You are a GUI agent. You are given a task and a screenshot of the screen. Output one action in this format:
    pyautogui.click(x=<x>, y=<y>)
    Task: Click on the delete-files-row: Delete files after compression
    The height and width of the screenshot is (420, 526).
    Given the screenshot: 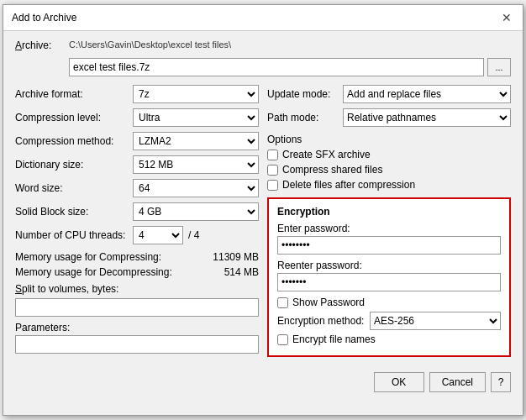 What is the action you would take?
    pyautogui.click(x=389, y=185)
    